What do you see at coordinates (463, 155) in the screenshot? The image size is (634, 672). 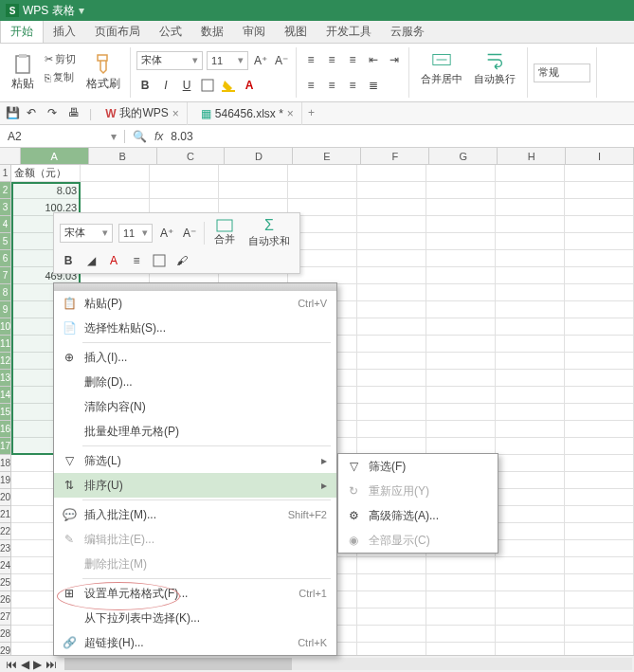 I see `col-header-G: G` at bounding box center [463, 155].